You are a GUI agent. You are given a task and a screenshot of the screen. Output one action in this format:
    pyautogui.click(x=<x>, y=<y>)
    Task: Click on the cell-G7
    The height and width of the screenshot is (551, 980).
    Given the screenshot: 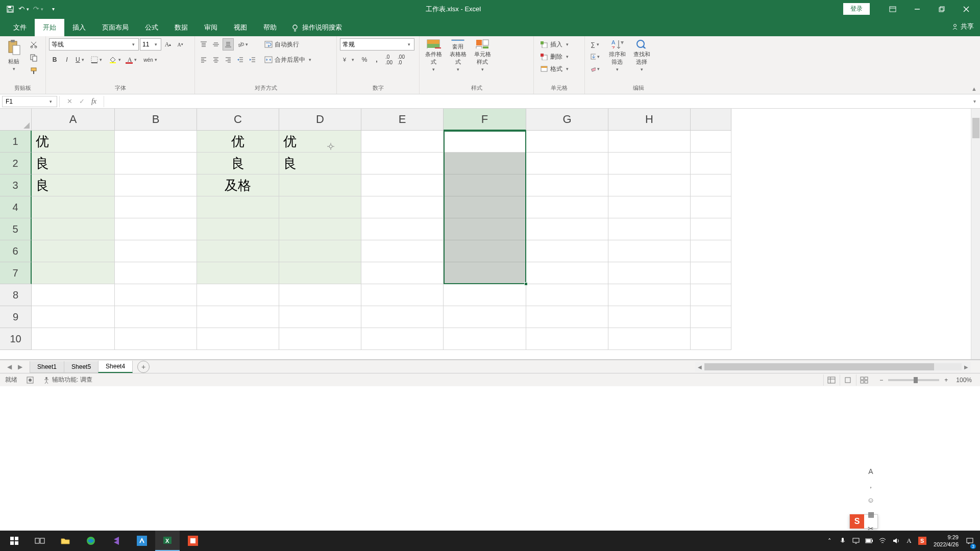 What is the action you would take?
    pyautogui.click(x=568, y=273)
    